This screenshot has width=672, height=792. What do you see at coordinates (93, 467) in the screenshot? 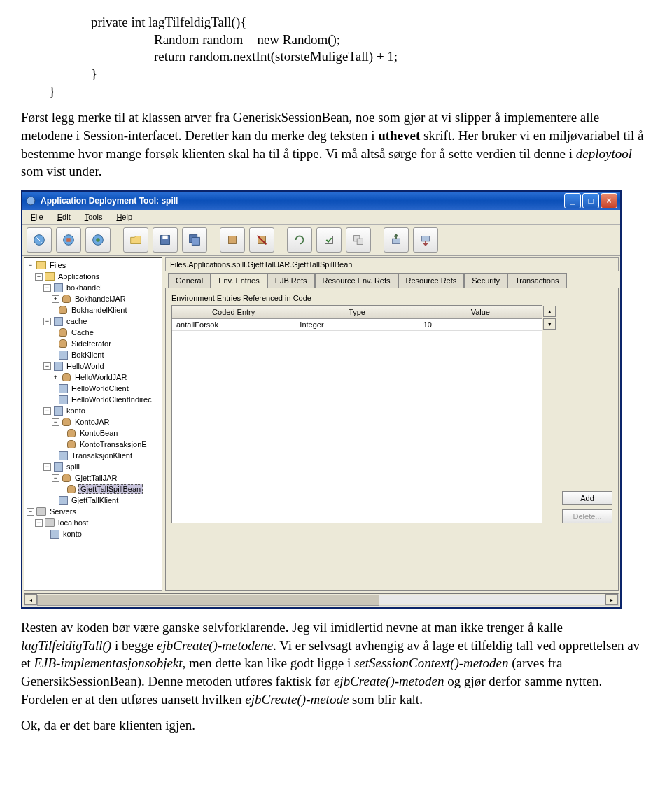
I see `tree-spill: −spill` at bounding box center [93, 467].